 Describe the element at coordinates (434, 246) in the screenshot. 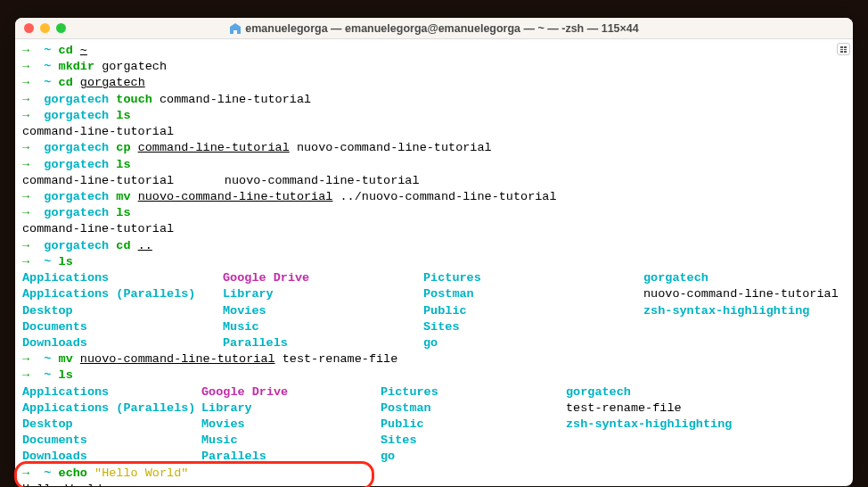

I see `terminal-line: → gorgatech cd ..` at that location.